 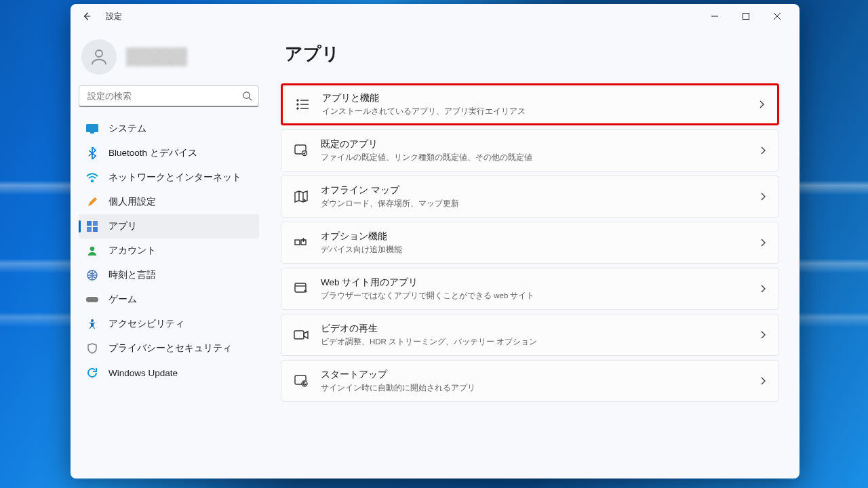 I want to click on nav-label: システム, so click(x=127, y=129).